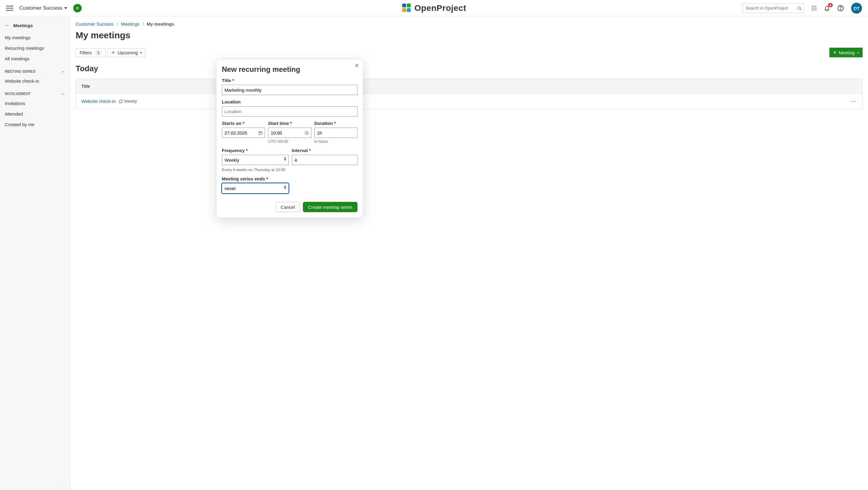 This screenshot has width=868, height=490. I want to click on sidebar-section-meeting-series: MEETING SERIES ︿, so click(35, 71).